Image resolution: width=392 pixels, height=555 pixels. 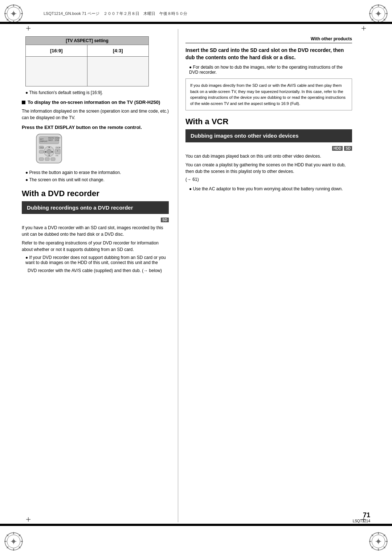 I want to click on aspect-ratio-43: [4:3], so click(x=118, y=51).